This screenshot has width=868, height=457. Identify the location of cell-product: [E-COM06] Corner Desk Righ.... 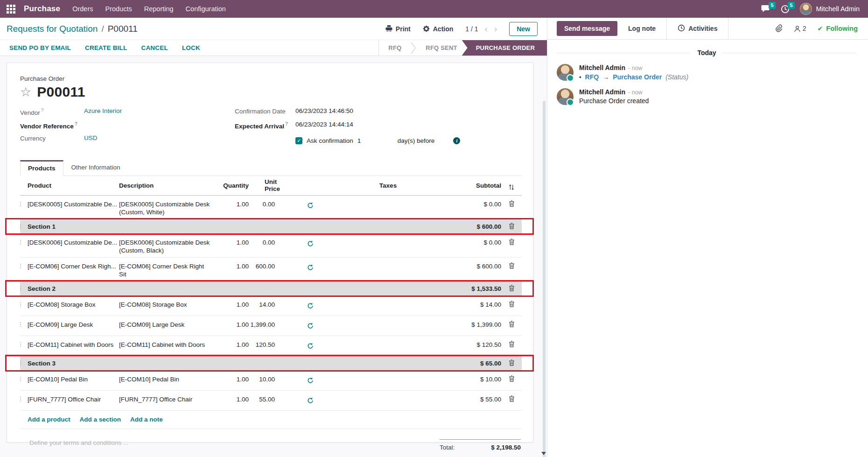
(73, 265).